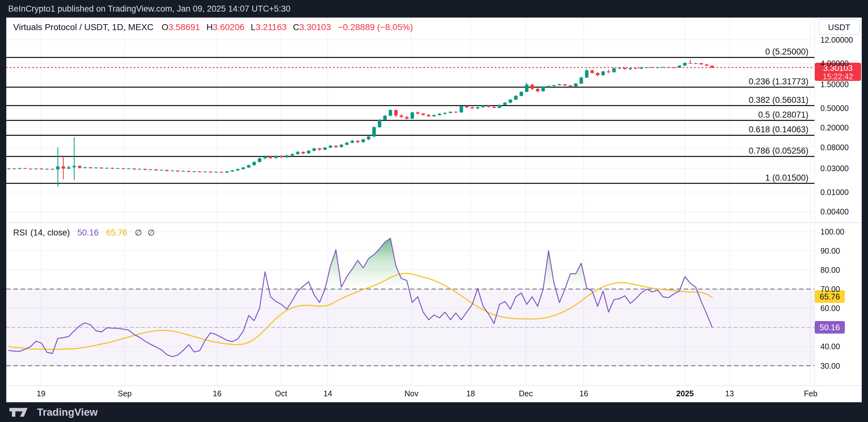 This screenshot has height=422, width=868. What do you see at coordinates (834, 84) in the screenshot?
I see `price-axis-tick: 1.50000` at bounding box center [834, 84].